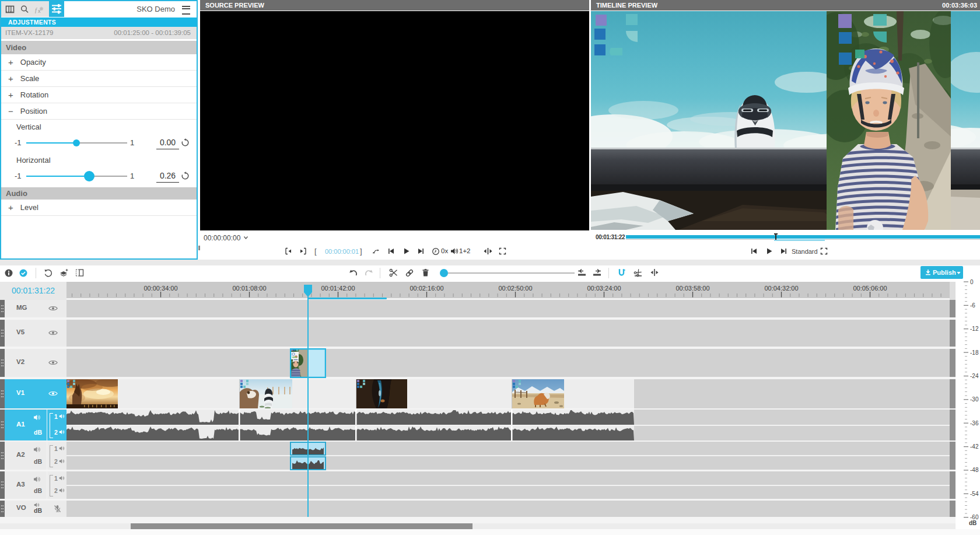 This screenshot has height=535, width=980. I want to click on svg-text: 00:02:50:00, so click(515, 288).